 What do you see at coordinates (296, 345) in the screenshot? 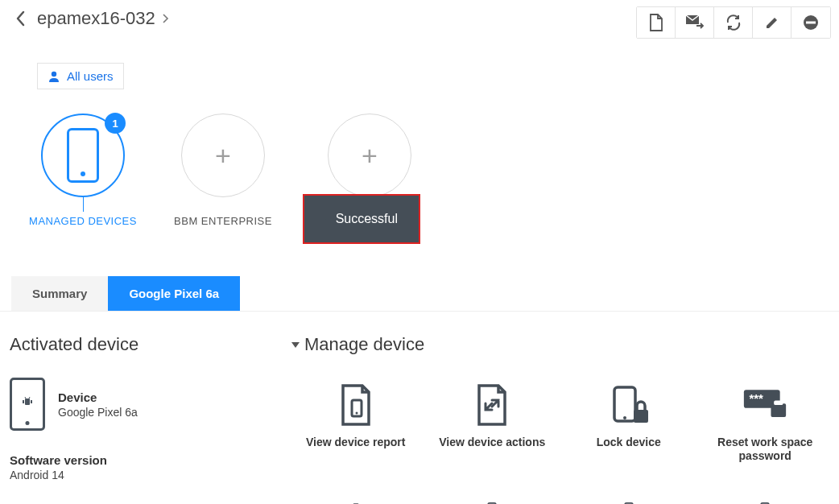
I see `chevron-down-icon` at bounding box center [296, 345].